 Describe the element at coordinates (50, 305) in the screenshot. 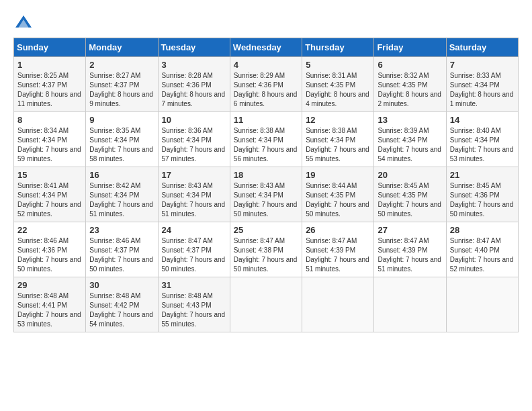

I see `calendar-cell: 29 Sunrise: 8:48 AM Sunset: 4:41 PM Dayl…` at that location.